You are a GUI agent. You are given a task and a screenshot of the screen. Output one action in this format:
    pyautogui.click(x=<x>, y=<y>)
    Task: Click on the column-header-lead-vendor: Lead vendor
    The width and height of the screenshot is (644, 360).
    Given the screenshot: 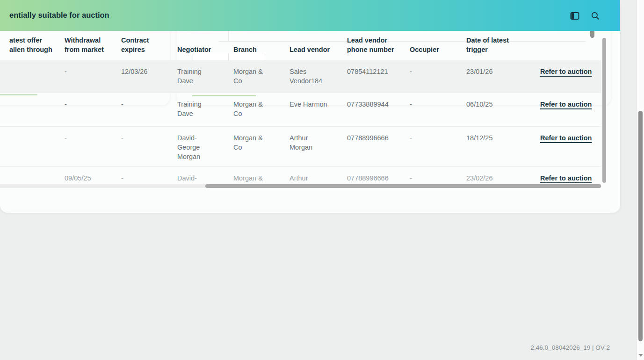 What is the action you would take?
    pyautogui.click(x=310, y=50)
    